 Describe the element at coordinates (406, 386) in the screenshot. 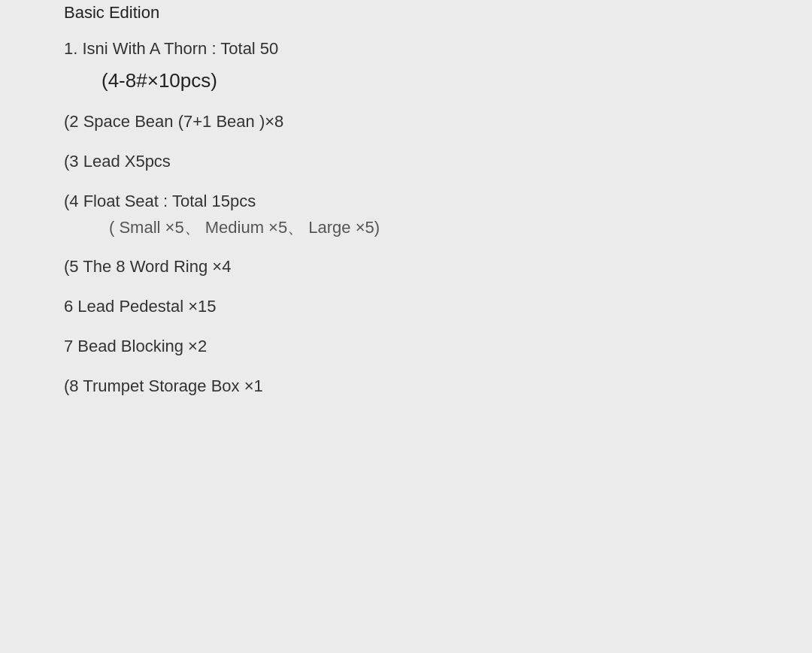

I see `list-item: (8 Trumpet Storage Box ×1` at that location.